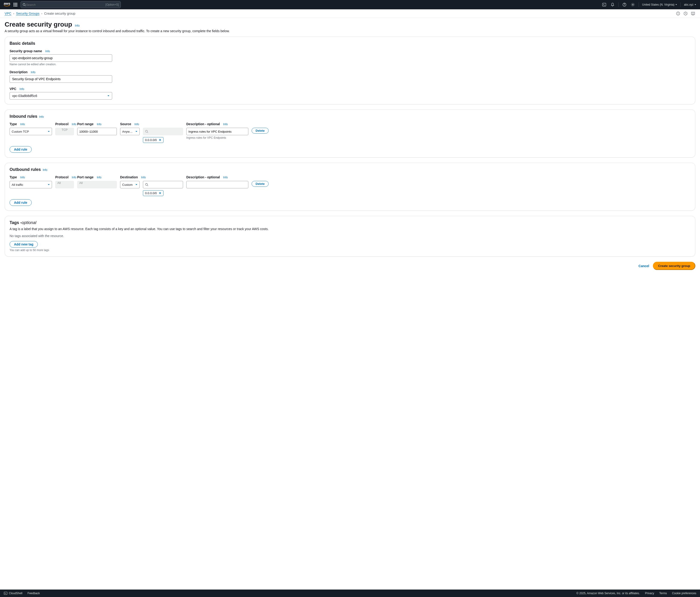  What do you see at coordinates (350, 266) in the screenshot?
I see `page-actions: Cancel Create security group` at bounding box center [350, 266].